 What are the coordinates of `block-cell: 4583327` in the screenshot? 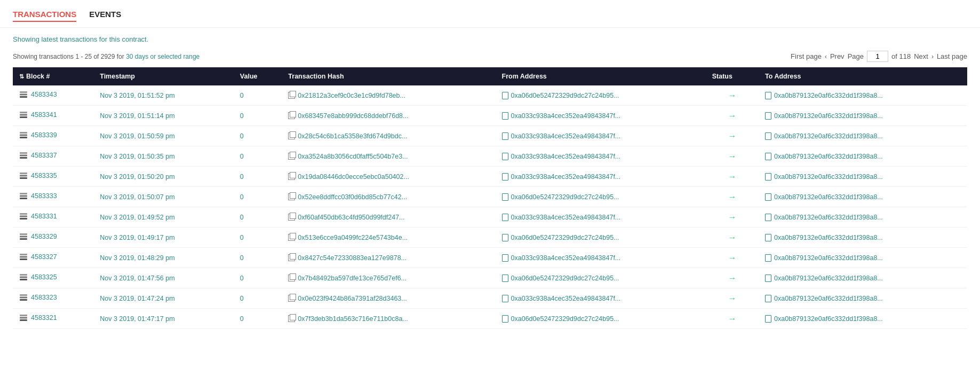 It's located at (53, 258).